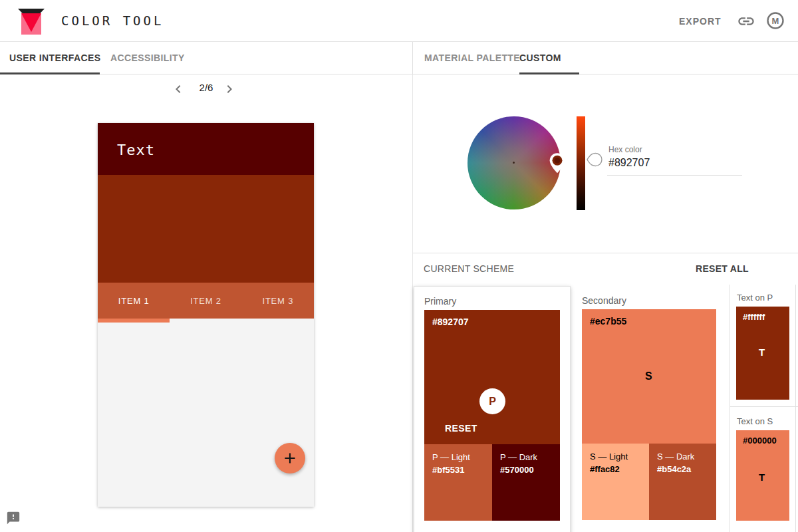  What do you see at coordinates (462, 428) in the screenshot?
I see `primary-reset-button: RESET` at bounding box center [462, 428].